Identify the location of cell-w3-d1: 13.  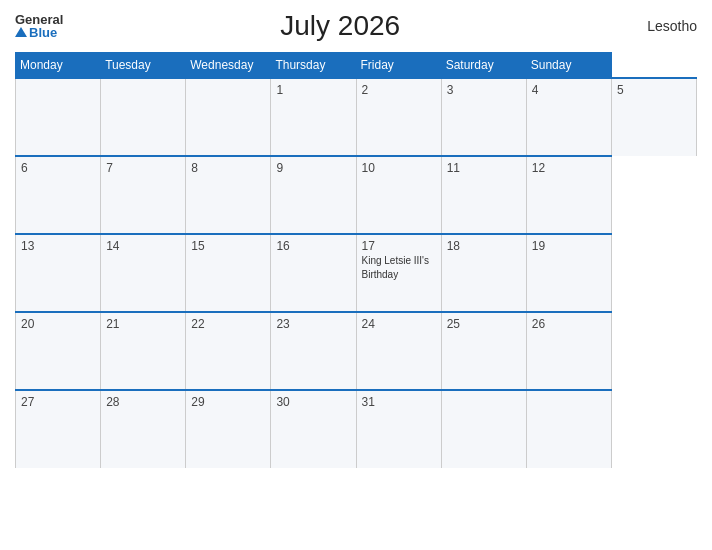
(58, 273).